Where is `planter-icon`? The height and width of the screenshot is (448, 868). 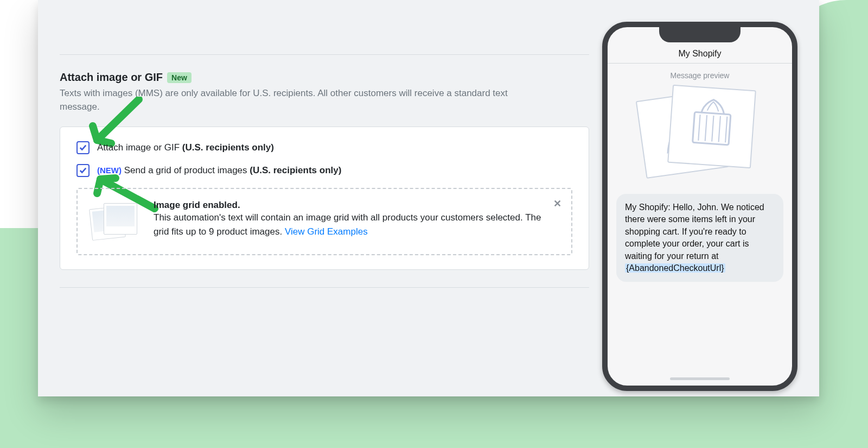 planter-icon is located at coordinates (712, 119).